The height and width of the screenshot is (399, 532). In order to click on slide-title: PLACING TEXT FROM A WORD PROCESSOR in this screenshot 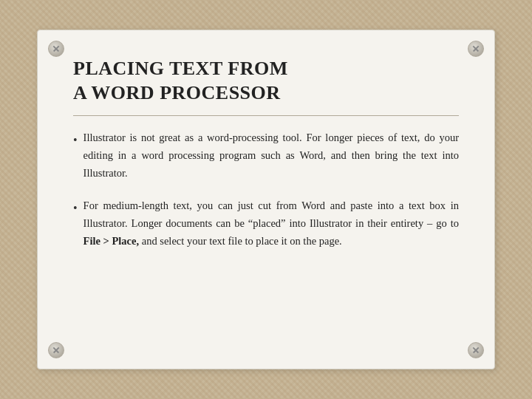, I will do `click(266, 81)`.